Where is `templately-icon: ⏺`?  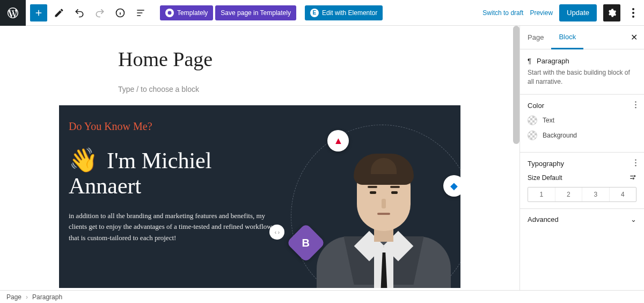 templately-icon: ⏺ is located at coordinates (170, 13).